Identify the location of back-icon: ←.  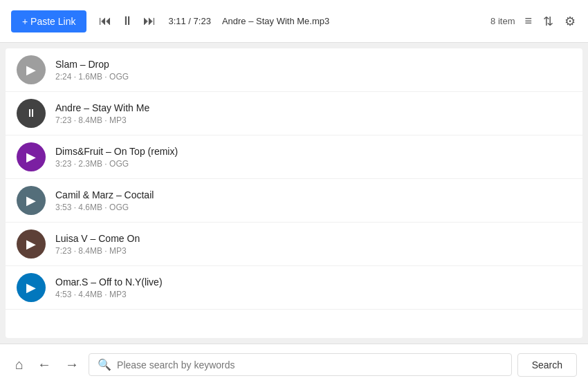
(44, 365).